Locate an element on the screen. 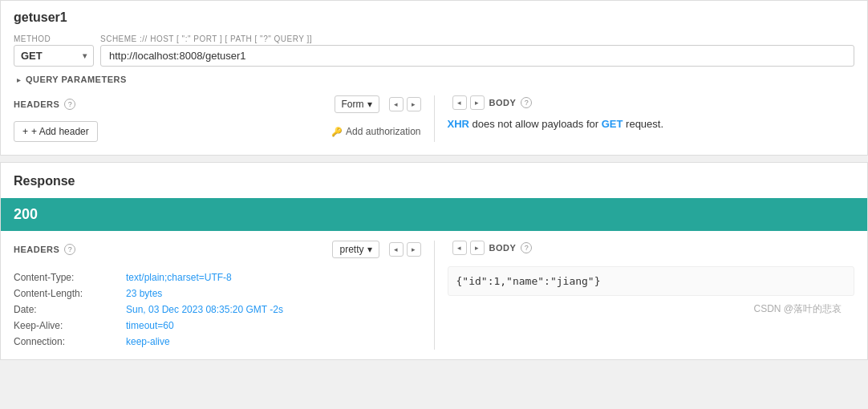 The image size is (868, 409). headers-controls: + + Add header 🔑 Add authorization is located at coordinates (217, 132).